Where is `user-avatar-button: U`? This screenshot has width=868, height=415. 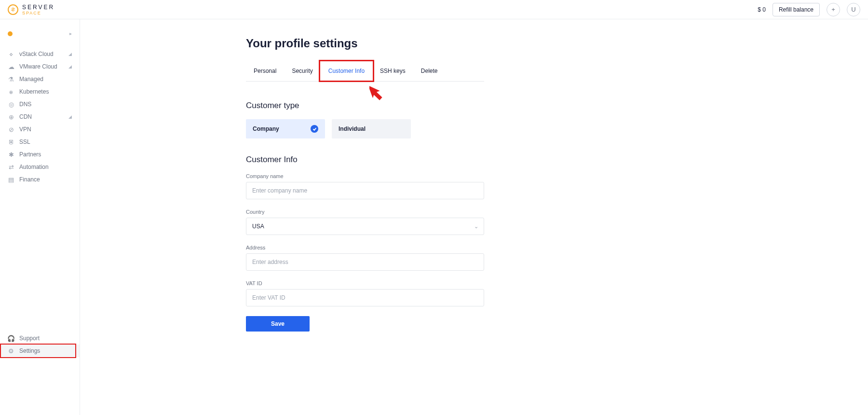 user-avatar-button: U is located at coordinates (854, 10).